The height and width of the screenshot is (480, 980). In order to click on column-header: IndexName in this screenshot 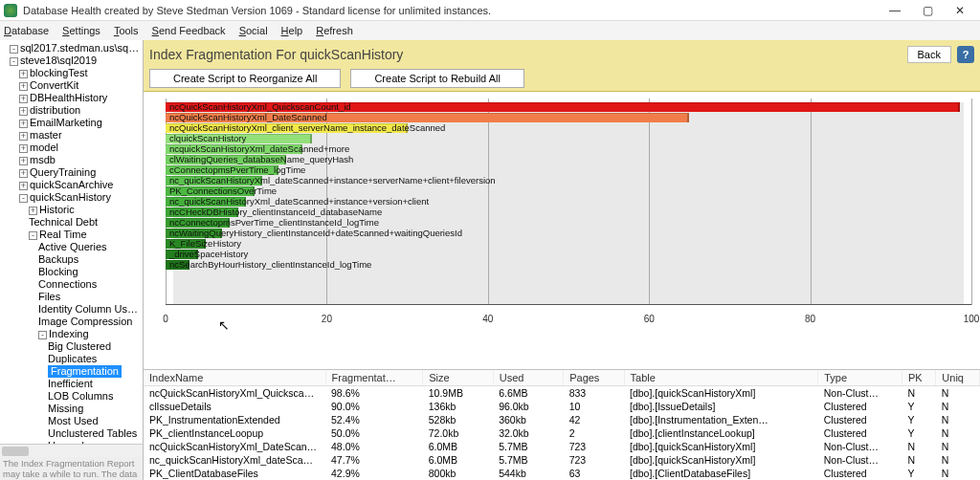, I will do `click(234, 379)`.